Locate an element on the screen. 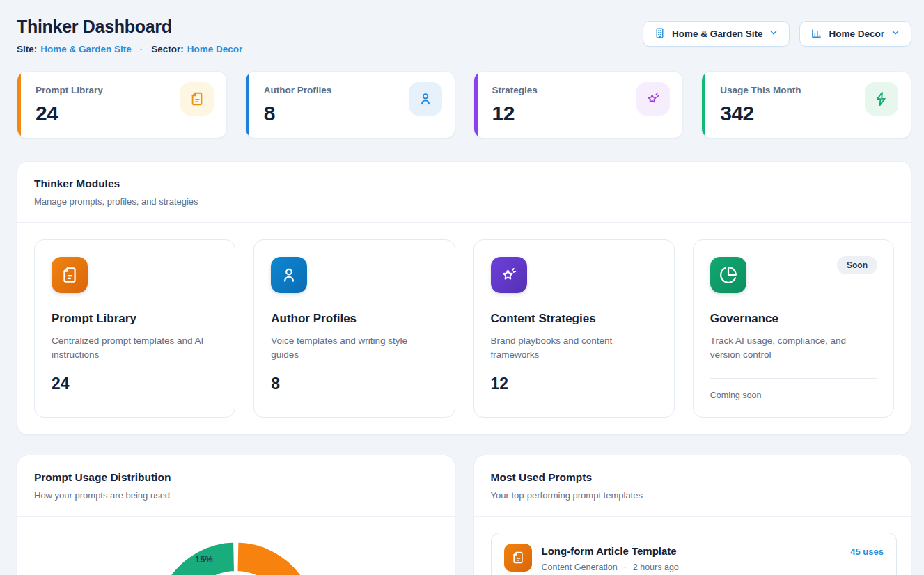  prompt-time: 2 hours ago is located at coordinates (656, 567).